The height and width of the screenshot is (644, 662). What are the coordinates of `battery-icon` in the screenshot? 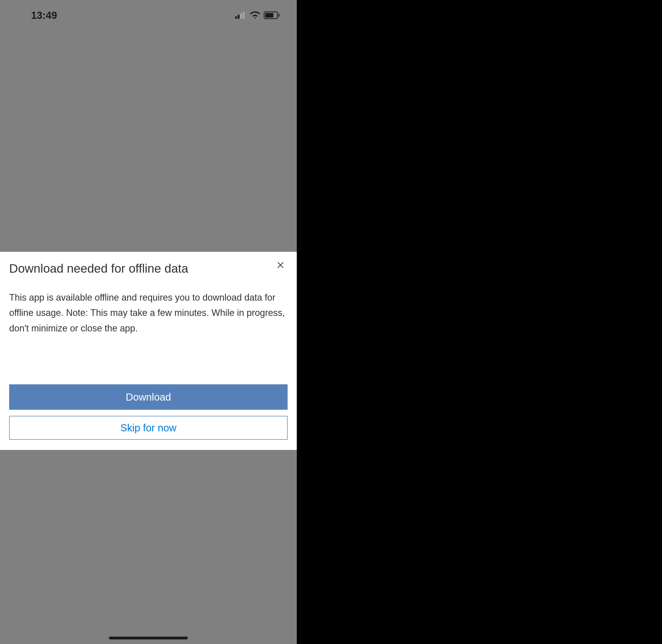 It's located at (271, 15).